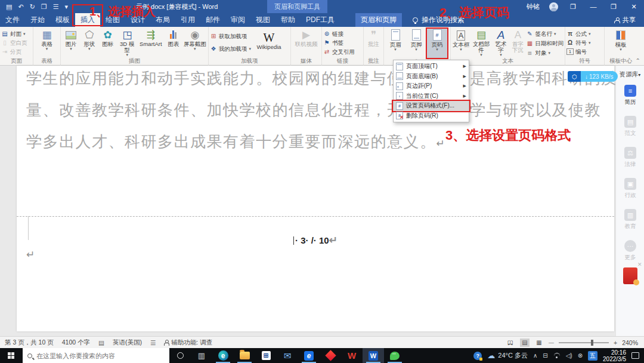  Describe the element at coordinates (545, 356) in the screenshot. I see `tray-device-icon: ⊟` at that location.